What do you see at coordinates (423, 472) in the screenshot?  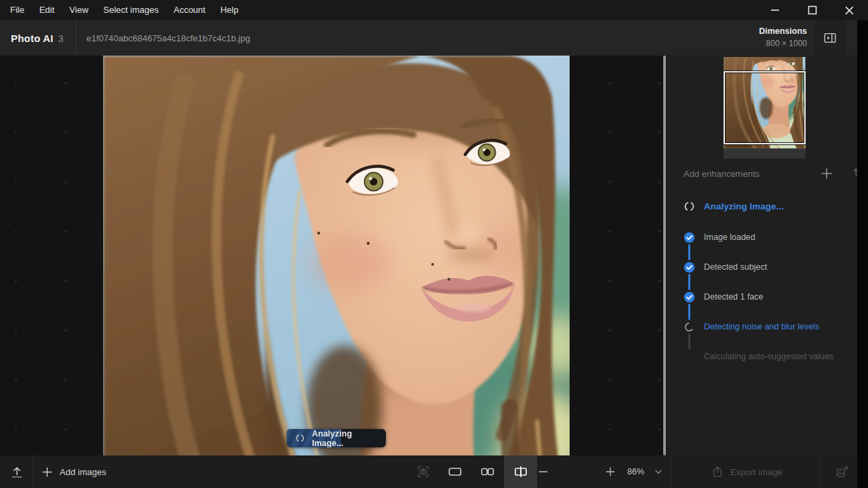 I see `camera-focus-icon` at bounding box center [423, 472].